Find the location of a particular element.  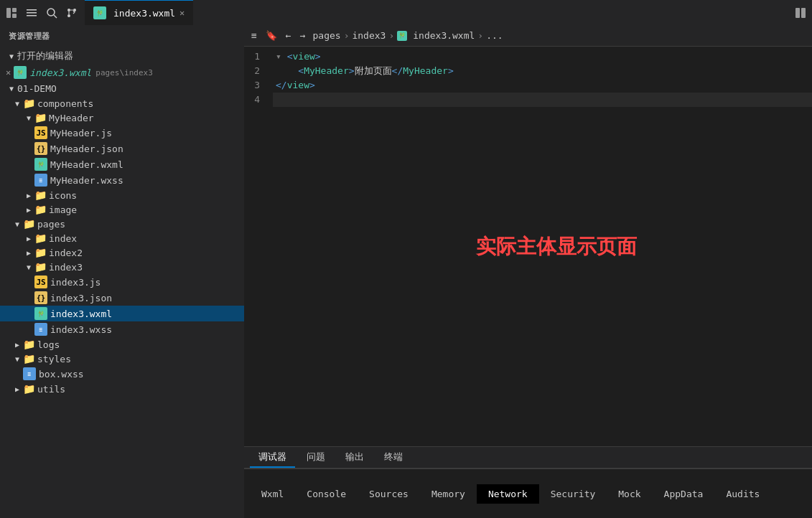

split-editor-icon is located at coordinates (801, 13).